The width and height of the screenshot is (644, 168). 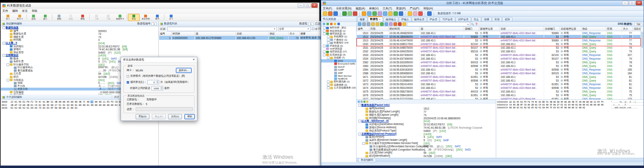 I want to click on menu-资源(R): 资源(R), so click(x=401, y=9).